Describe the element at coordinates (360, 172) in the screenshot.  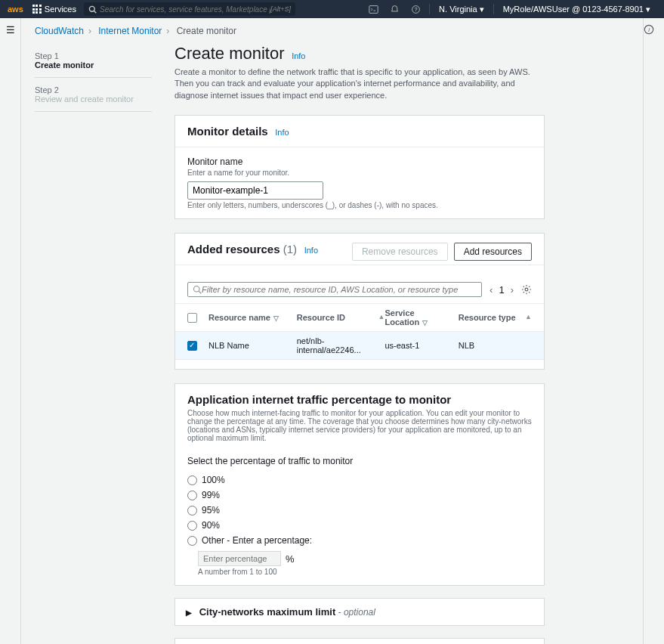
I see `monitor-name-hint: Enter a name for your monitor.` at that location.